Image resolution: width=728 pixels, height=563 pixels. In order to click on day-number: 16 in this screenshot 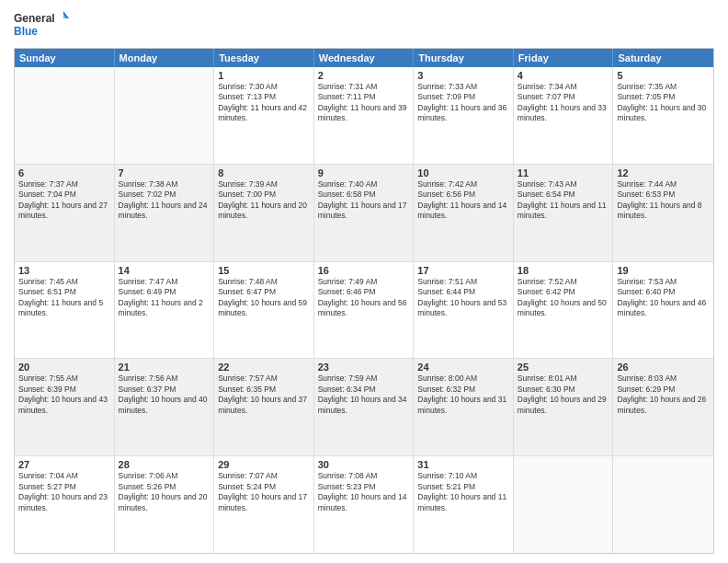, I will do `click(364, 270)`.